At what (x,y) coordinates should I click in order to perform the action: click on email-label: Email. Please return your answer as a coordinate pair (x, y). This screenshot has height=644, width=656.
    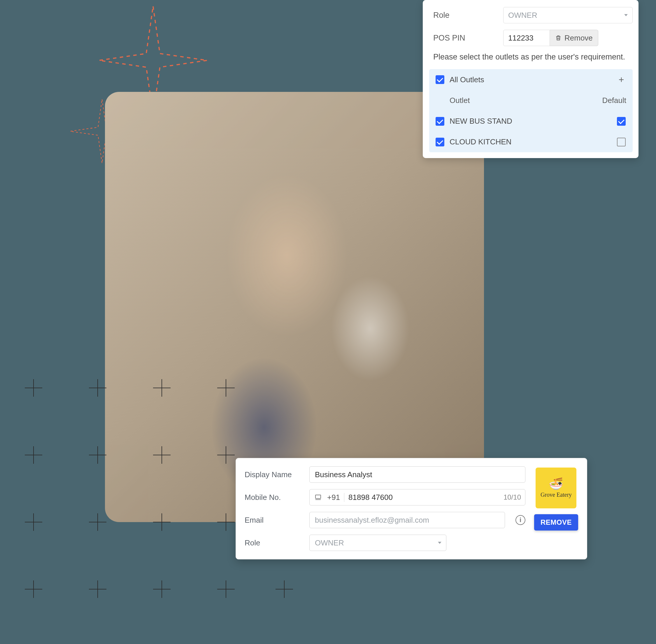
    Looking at the image, I should click on (274, 520).